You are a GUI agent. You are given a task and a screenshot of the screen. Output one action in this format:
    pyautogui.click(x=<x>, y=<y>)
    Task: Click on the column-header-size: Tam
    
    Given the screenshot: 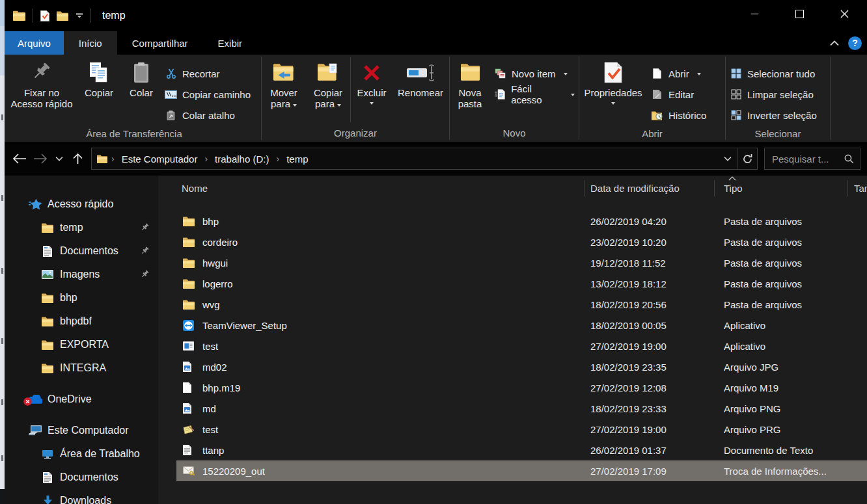 What is the action you would take?
    pyautogui.click(x=860, y=188)
    